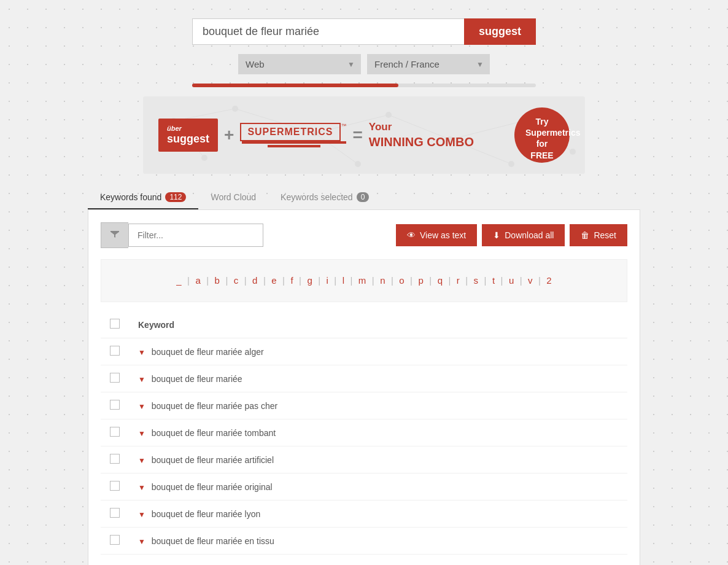  Describe the element at coordinates (364, 235) in the screenshot. I see `toolbar: 👁 View as text ⬇ Download all 🗑 Reset` at that location.